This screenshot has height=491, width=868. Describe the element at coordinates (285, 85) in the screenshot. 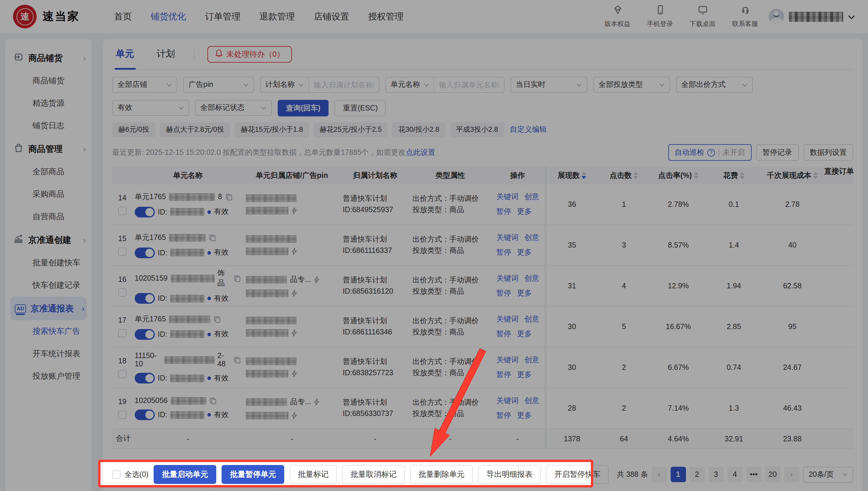

I see `plan-name-type-select: 计划名称` at that location.